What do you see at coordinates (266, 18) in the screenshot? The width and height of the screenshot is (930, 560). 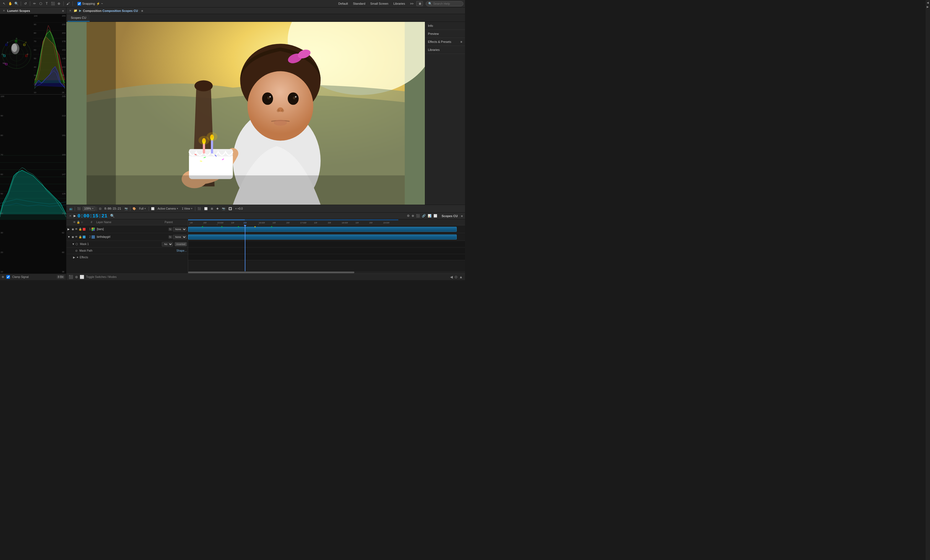 I see `comp-tab-bar: Scopes CU` at bounding box center [266, 18].